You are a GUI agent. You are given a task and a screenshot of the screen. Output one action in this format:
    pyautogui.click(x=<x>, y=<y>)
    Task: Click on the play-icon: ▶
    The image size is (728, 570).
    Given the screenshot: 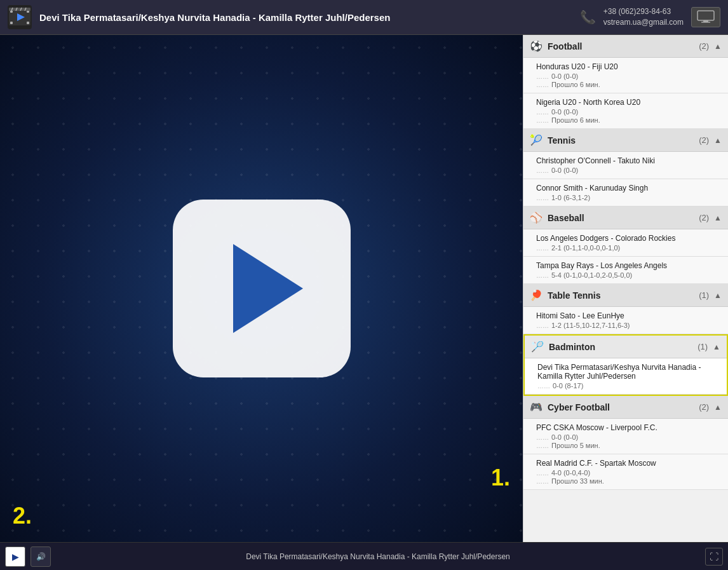 What is the action you would take?
    pyautogui.click(x=15, y=557)
    